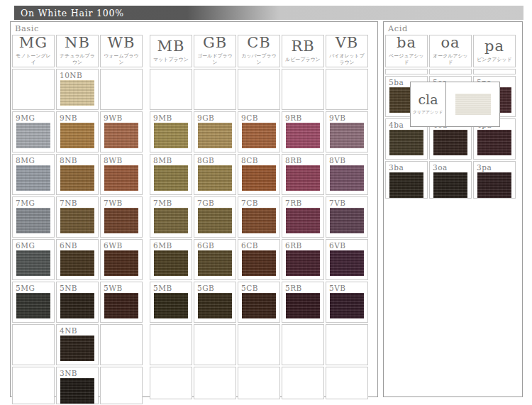 Image resolution: width=532 pixels, height=405 pixels. I want to click on swatch-label-9cb: 9CB, so click(259, 117).